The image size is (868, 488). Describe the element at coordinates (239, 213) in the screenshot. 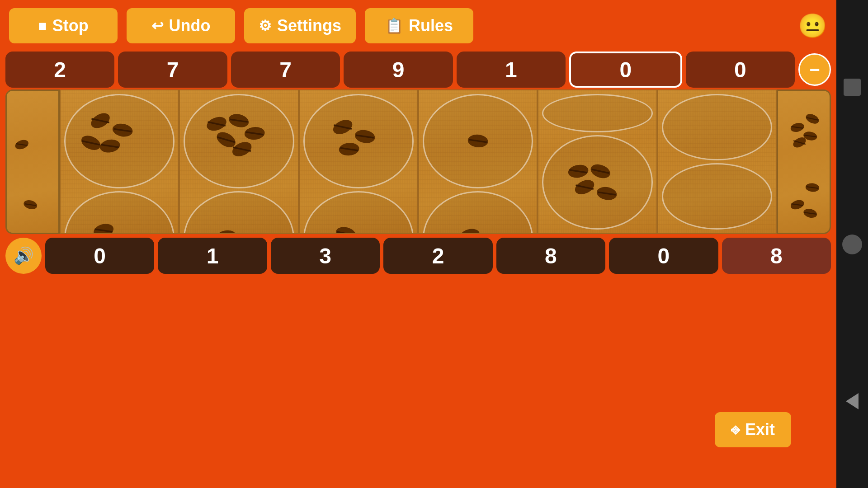

I see `beans-2-bottom` at that location.